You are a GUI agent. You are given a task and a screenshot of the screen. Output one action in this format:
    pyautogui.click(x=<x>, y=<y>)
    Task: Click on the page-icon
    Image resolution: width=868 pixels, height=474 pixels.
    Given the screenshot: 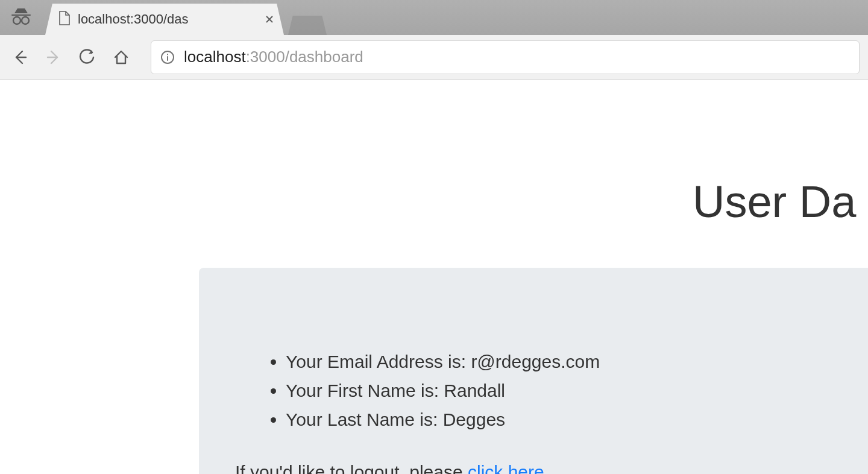 What is the action you would take?
    pyautogui.click(x=64, y=19)
    